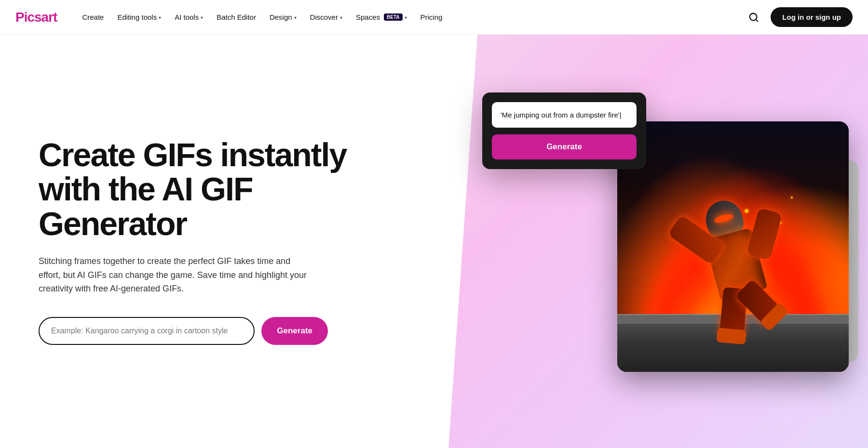  Describe the element at coordinates (217, 189) in the screenshot. I see `hero-title: Create GIFs instantly with the AI GIF Ge…` at that location.